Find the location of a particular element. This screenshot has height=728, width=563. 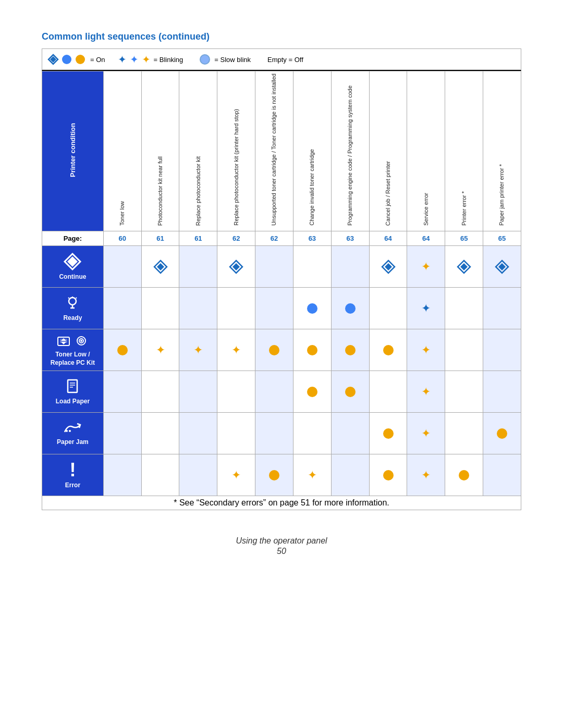

paper-jam-blink-8: ✦ is located at coordinates (426, 434).